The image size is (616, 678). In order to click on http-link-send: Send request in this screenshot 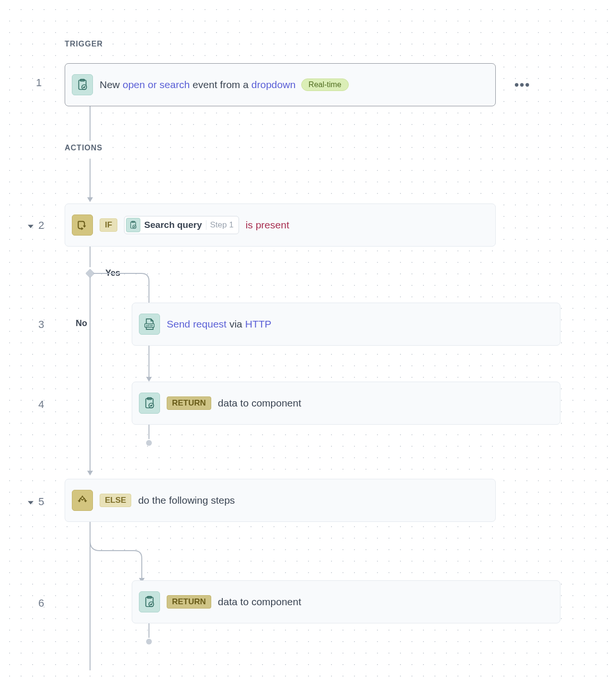, I will do `click(196, 324)`.